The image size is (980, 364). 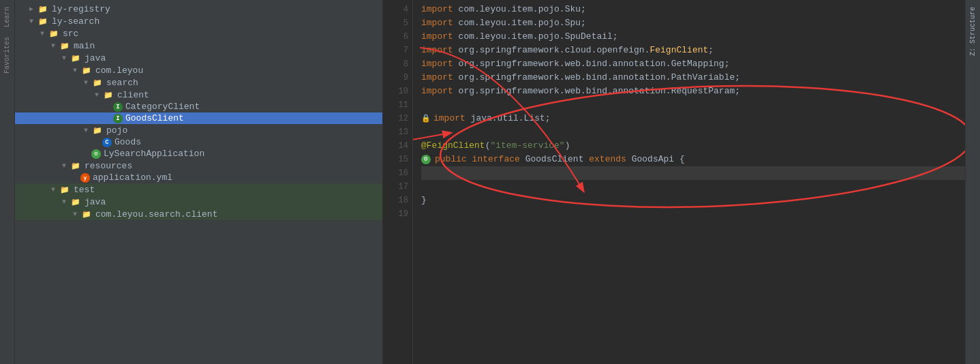 What do you see at coordinates (693, 64) in the screenshot?
I see `code-line-8: import org.springframework.web.bind.anno…` at bounding box center [693, 64].